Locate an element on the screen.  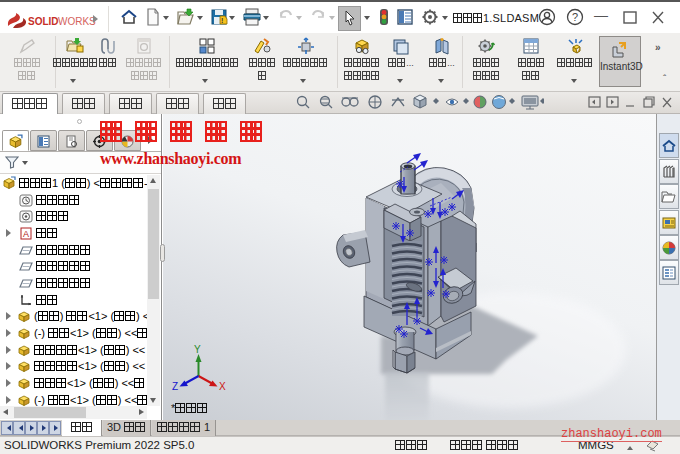
svg-text: Z is located at coordinates (175, 386).